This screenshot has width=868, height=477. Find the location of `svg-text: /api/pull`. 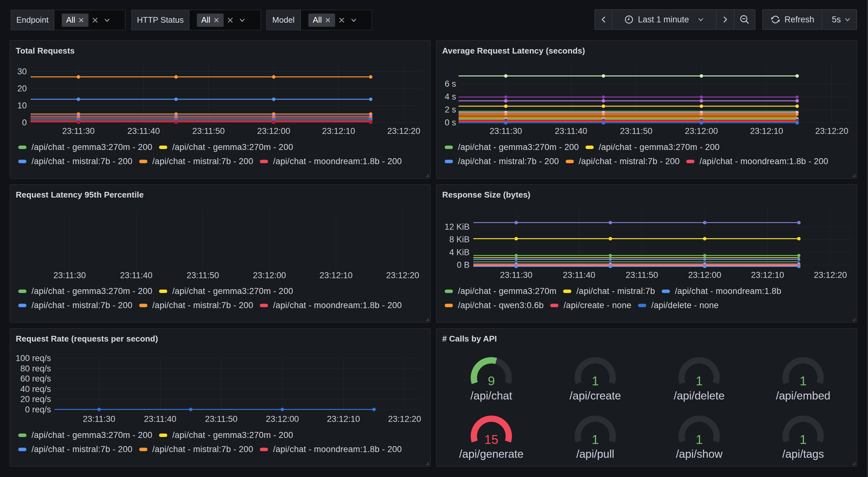

svg-text: /api/pull is located at coordinates (595, 454).